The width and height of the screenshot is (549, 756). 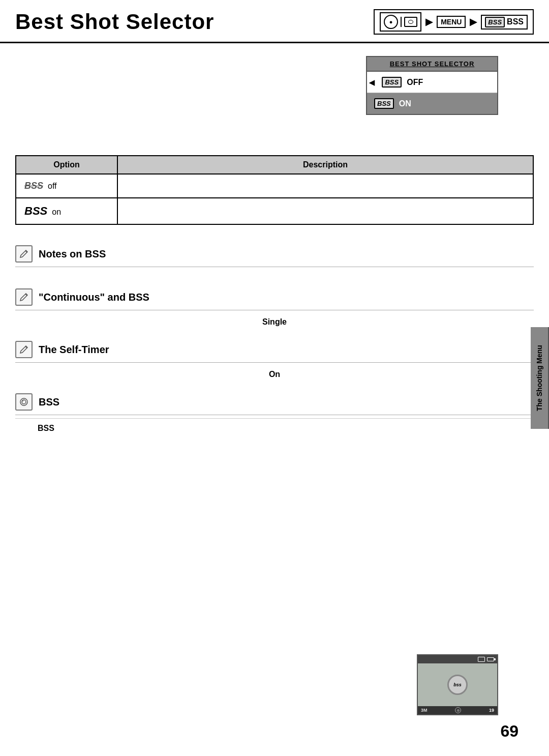 I want to click on note-title-self-timer: The Self-Timer, so click(x=74, y=350).